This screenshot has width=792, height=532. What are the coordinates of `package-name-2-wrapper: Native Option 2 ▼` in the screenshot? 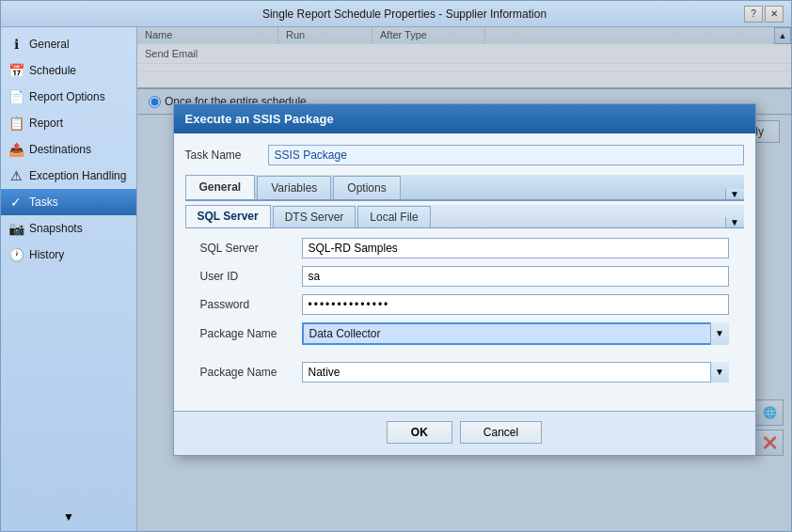 It's located at (515, 372).